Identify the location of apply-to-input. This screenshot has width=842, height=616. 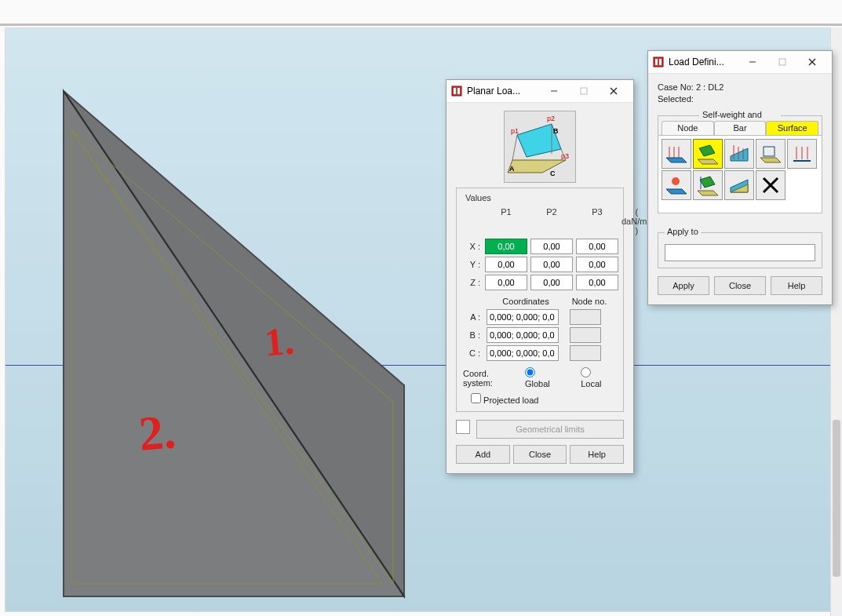
(740, 253).